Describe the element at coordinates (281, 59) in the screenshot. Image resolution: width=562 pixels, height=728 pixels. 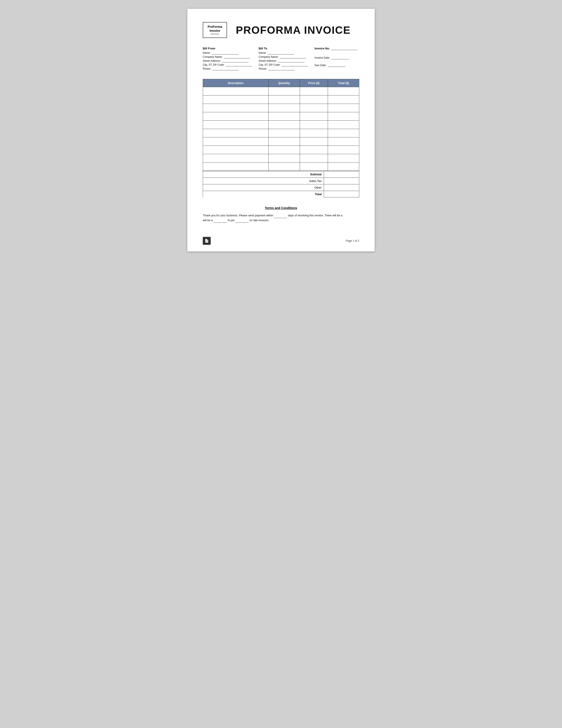
I see `bill-info-section: Bill From Name: Company Name: Street Add…` at that location.